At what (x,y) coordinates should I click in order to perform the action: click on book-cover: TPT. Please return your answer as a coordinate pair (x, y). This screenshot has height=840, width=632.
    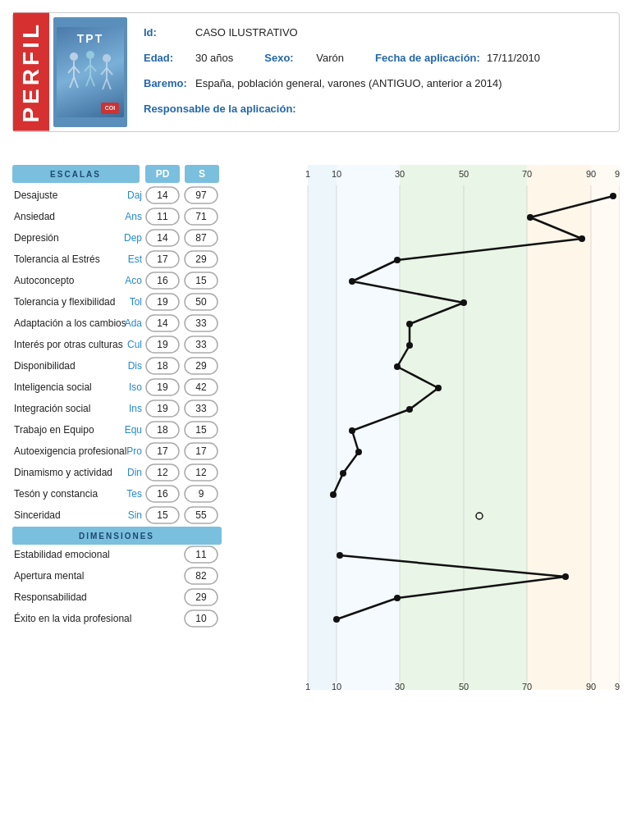
    Looking at the image, I should click on (90, 72).